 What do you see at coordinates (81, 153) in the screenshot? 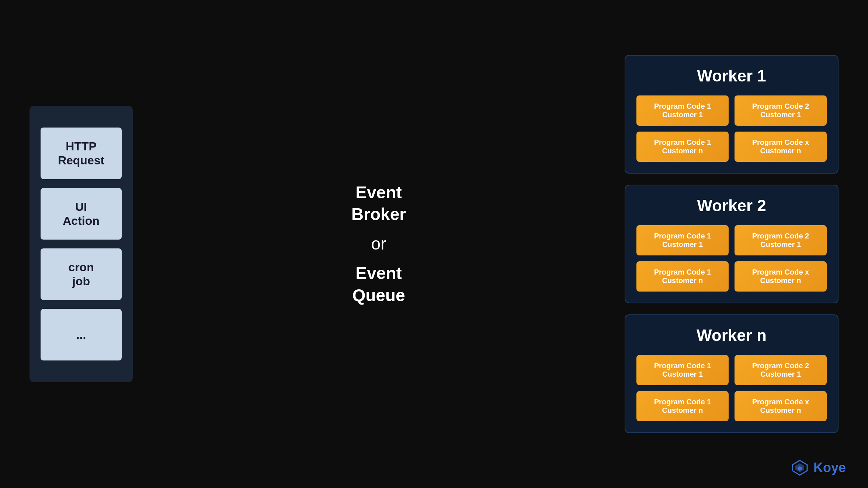
I see `trigger-http-request: HTTPRequest` at bounding box center [81, 153].